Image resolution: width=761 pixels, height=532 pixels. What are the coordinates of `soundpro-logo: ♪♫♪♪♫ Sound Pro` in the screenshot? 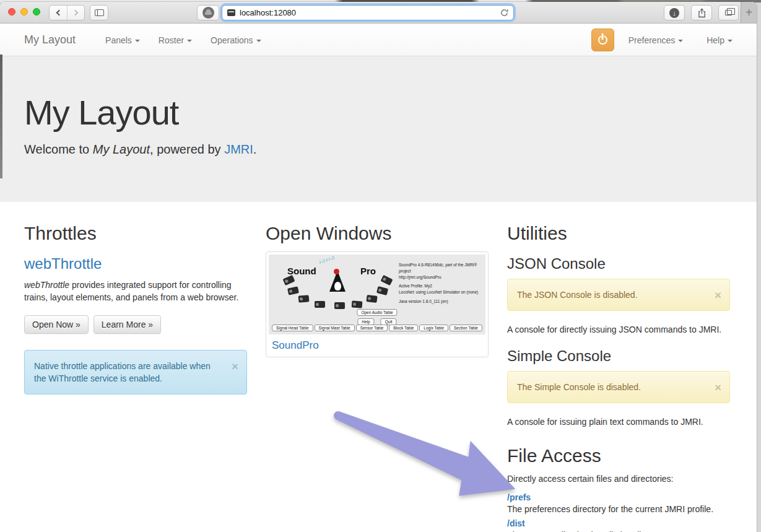 It's located at (338, 284).